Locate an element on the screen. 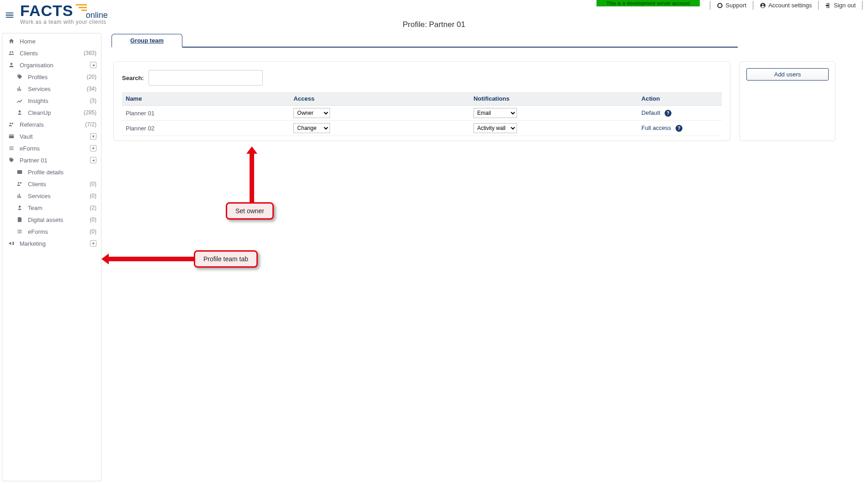 This screenshot has height=485, width=868. notifications-select: Email is located at coordinates (495, 113).